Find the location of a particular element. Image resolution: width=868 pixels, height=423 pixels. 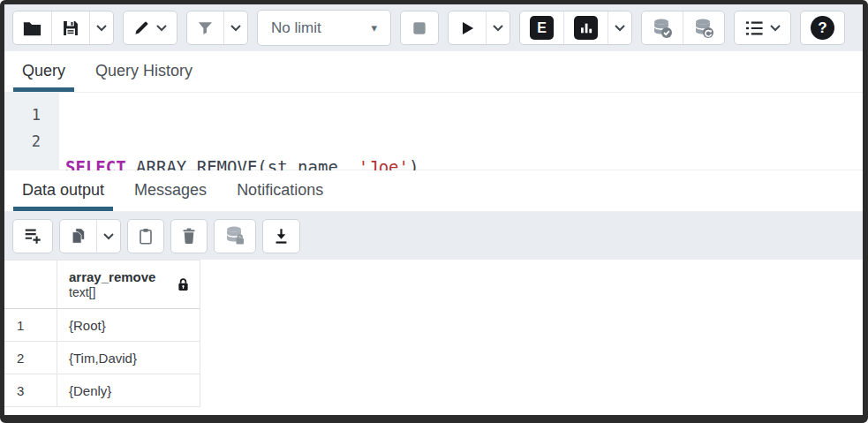

download-button is located at coordinates (281, 237).